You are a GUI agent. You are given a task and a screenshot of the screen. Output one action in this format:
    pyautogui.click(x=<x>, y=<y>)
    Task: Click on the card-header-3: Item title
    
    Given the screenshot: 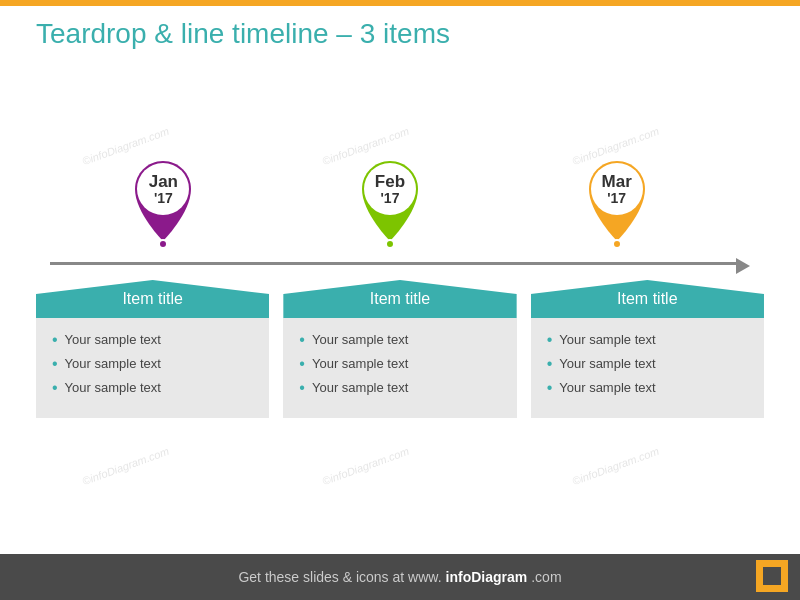 What is the action you would take?
    pyautogui.click(x=648, y=299)
    